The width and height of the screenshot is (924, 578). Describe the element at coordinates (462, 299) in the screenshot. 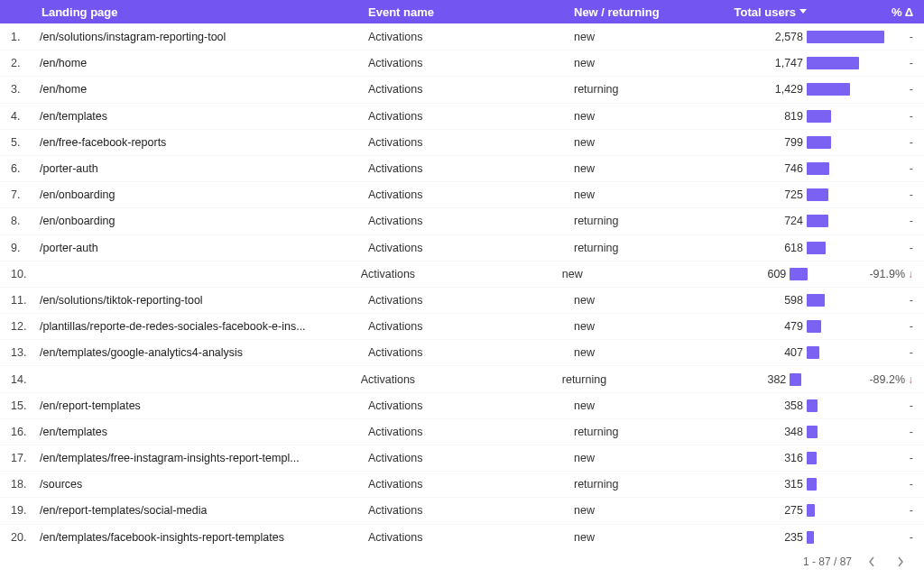

I see `table-row: 11. /en/solutions/tiktok-reporting-tool …` at that location.